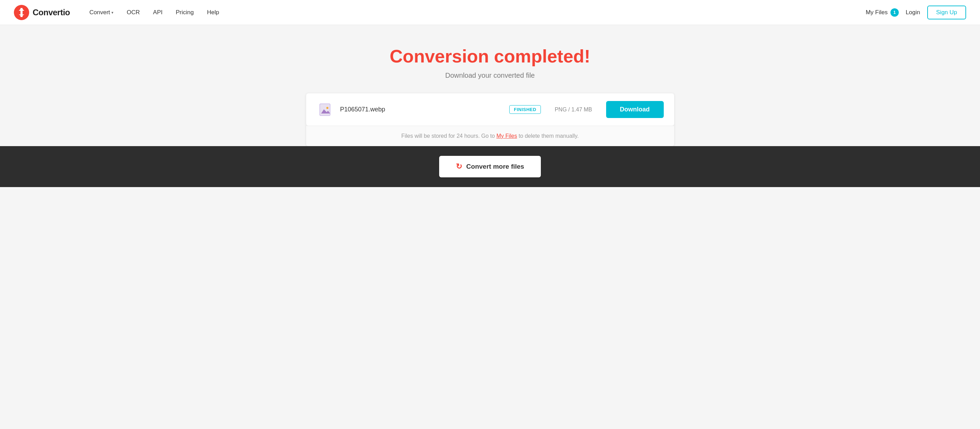  I want to click on dark-bar: ↻ Convert more files, so click(490, 167).